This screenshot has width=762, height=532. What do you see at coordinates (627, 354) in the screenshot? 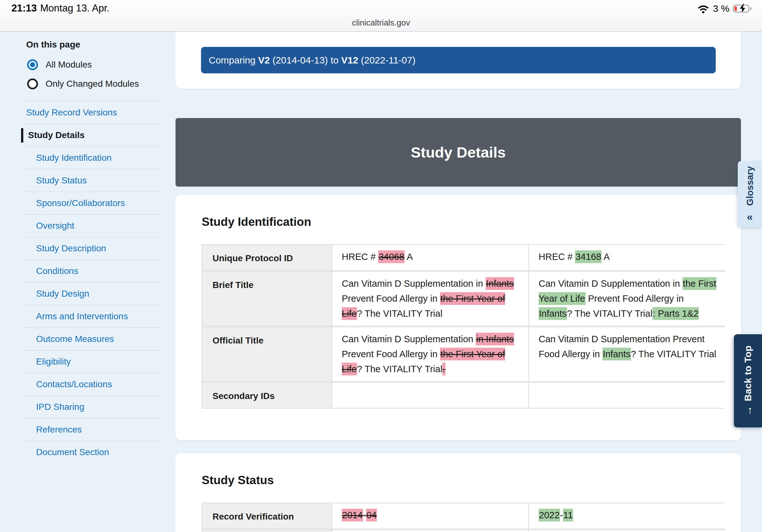
I see `new-value-cell: Can Vitamin D Supplementation Prevent Fo…` at bounding box center [627, 354].